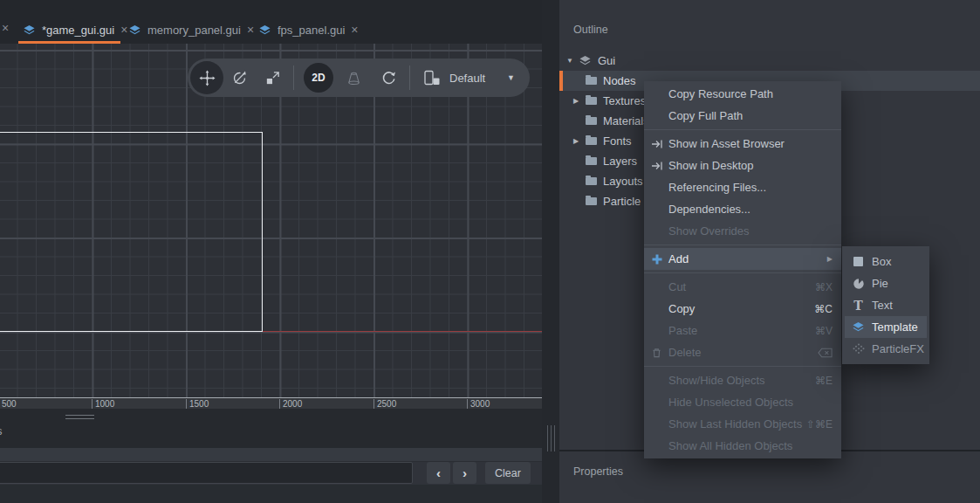 The width and height of the screenshot is (980, 503). Describe the element at coordinates (438, 473) in the screenshot. I see `prev-match-button: ‹` at that location.